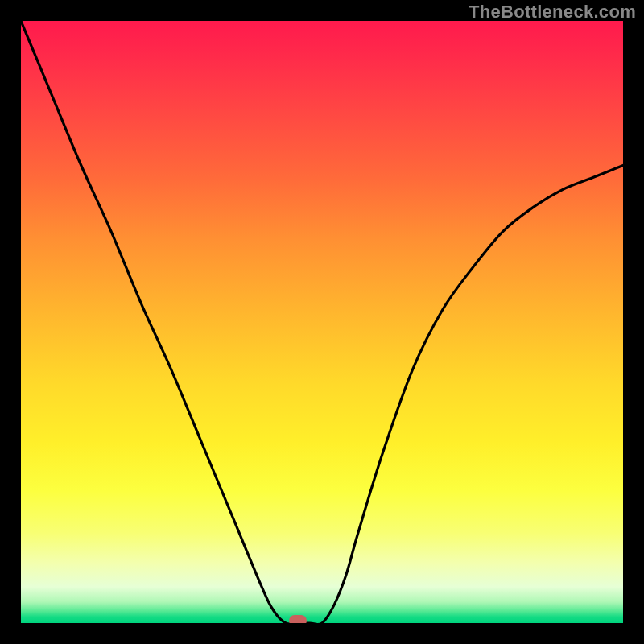  What do you see at coordinates (552, 12) in the screenshot?
I see `watermark-text: TheBottleneck.com` at bounding box center [552, 12].